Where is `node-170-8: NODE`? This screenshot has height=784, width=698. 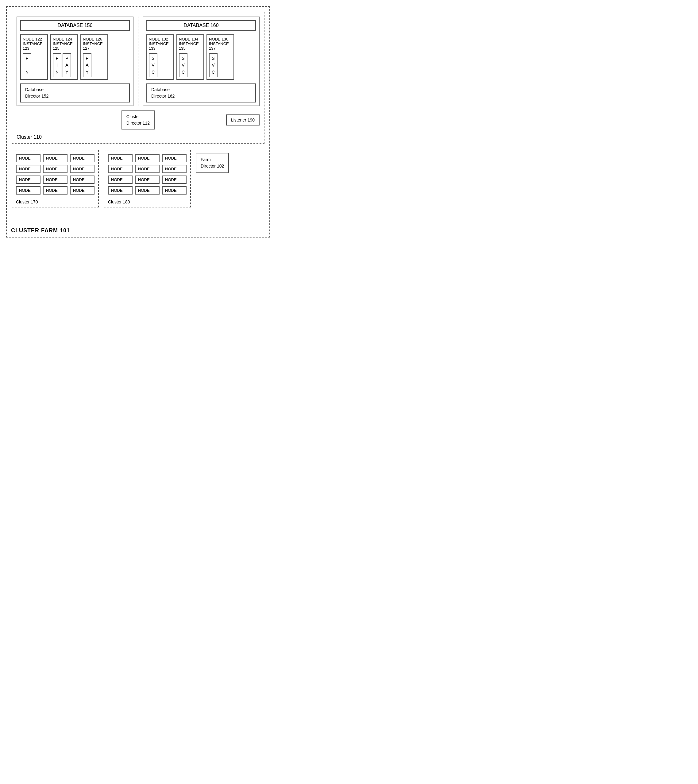 node-170-8: NODE is located at coordinates (55, 180).